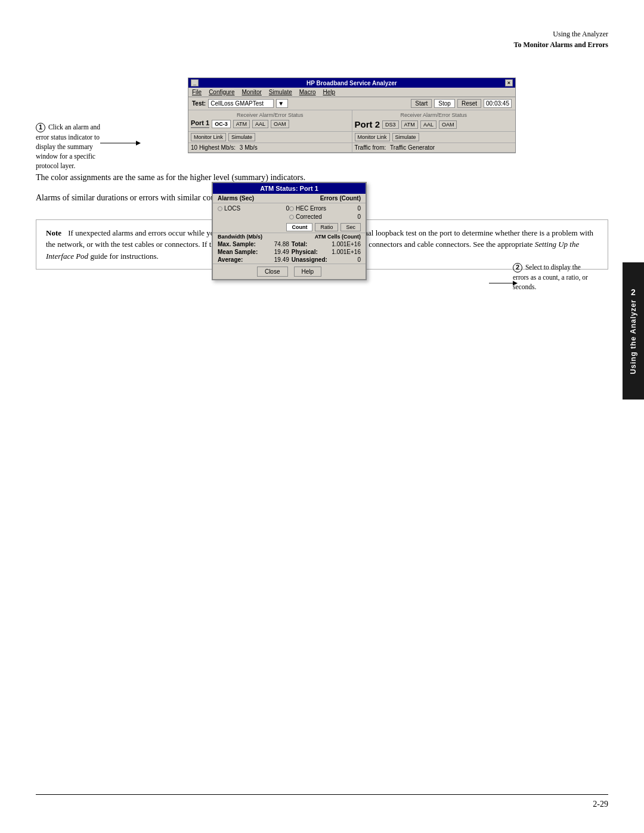 Image resolution: width=644 pixels, height=833 pixels. What do you see at coordinates (123, 256) in the screenshot?
I see `note-suffix: guide for instructions.` at bounding box center [123, 256].